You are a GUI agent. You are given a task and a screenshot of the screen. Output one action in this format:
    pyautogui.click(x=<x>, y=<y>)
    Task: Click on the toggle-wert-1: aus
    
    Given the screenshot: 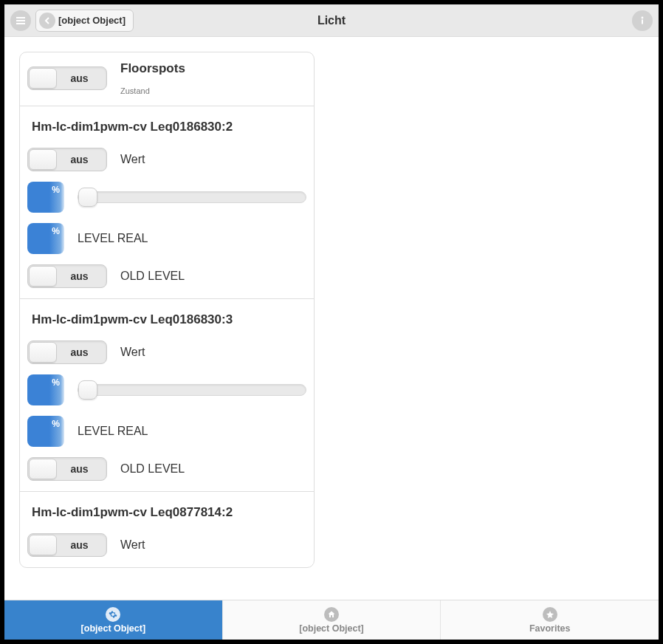 What is the action you would take?
    pyautogui.click(x=67, y=352)
    